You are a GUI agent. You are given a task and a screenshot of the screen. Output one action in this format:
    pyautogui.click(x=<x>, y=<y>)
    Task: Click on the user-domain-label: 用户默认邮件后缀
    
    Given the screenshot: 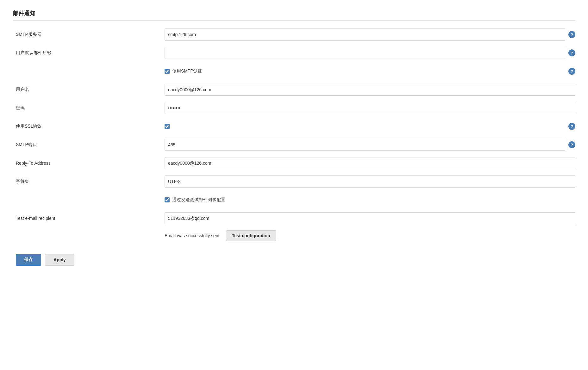 What is the action you would take?
    pyautogui.click(x=89, y=53)
    